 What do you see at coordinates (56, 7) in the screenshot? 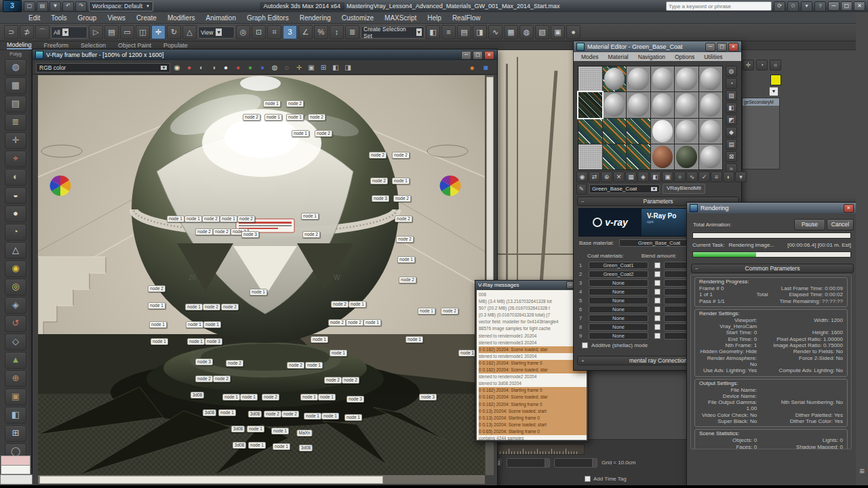
I see `quick-access-icon-2: ▼` at bounding box center [56, 7].